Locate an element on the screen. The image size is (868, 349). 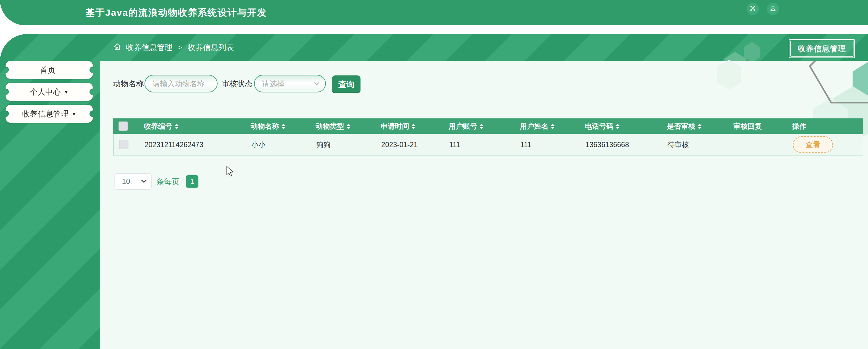
page-size-value: 10 is located at coordinates (131, 181).